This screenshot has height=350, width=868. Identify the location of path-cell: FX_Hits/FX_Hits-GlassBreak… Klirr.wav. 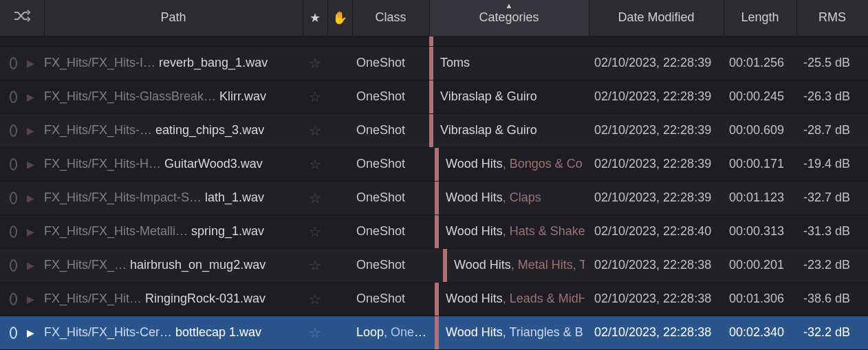
(173, 96).